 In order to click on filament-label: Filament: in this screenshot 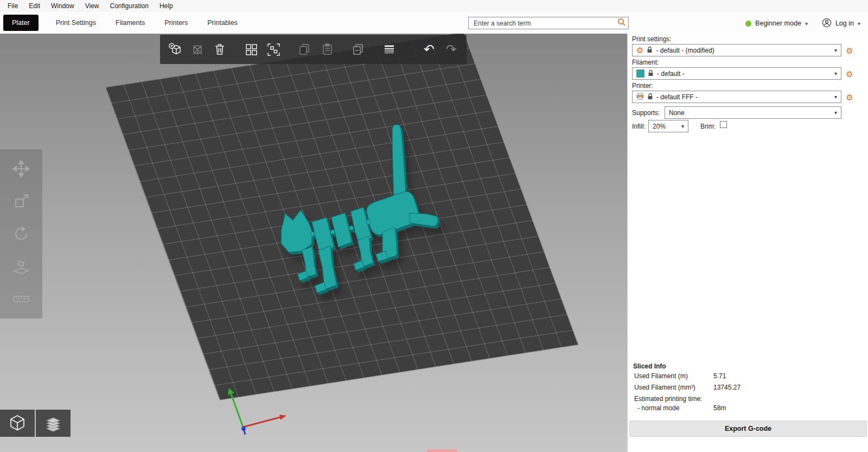, I will do `click(646, 62)`.